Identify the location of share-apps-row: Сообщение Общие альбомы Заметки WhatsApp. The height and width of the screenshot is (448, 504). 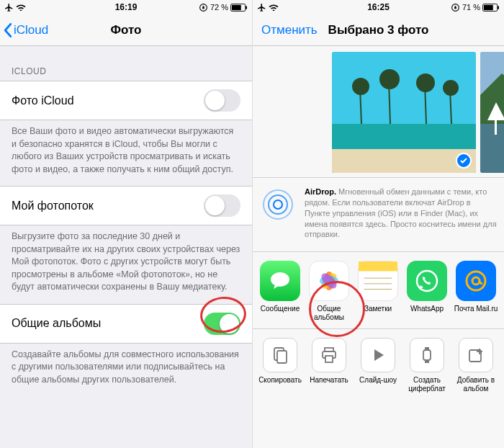
(379, 291).